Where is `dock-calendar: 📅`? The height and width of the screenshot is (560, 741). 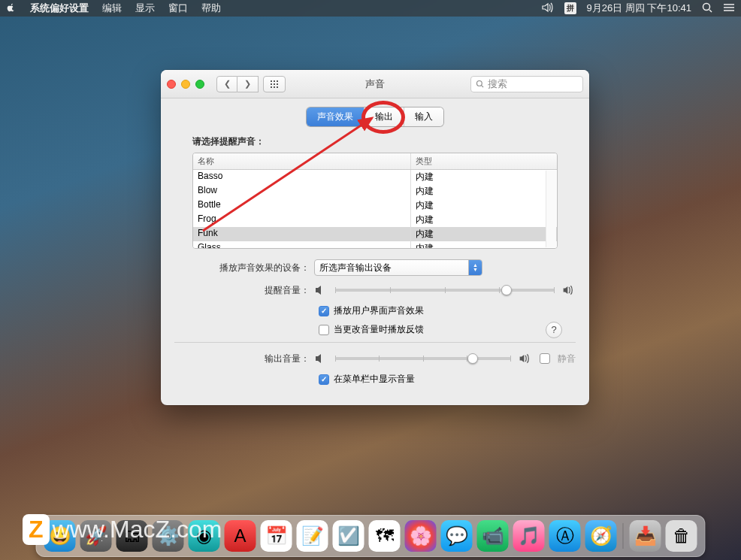
dock-calendar: 📅 is located at coordinates (277, 536).